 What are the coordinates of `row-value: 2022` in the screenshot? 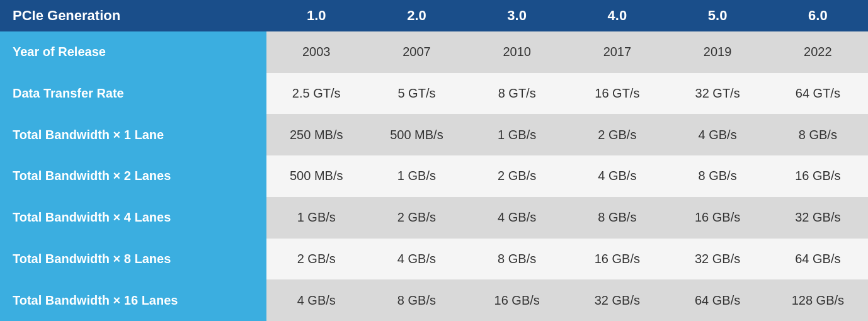 It's located at (818, 52).